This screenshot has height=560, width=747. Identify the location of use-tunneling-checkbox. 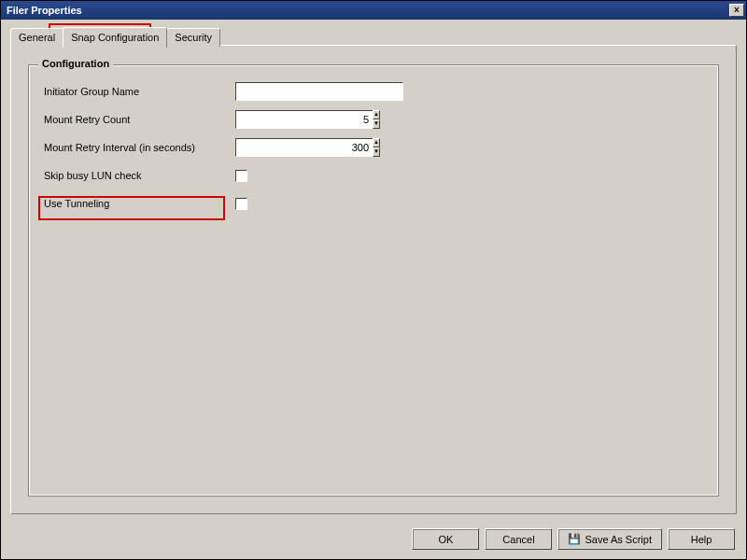
(241, 203).